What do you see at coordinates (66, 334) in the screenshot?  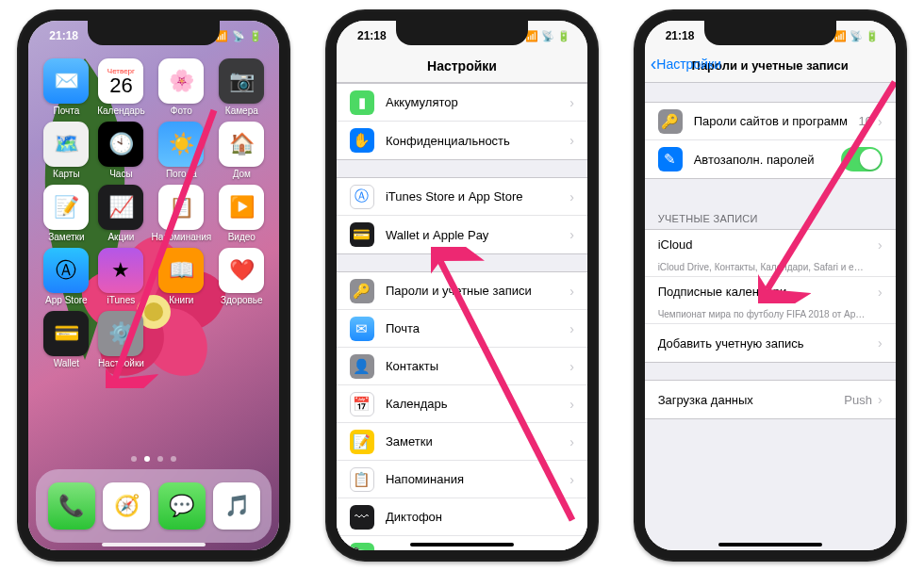 I see `app-icon: 💳` at bounding box center [66, 334].